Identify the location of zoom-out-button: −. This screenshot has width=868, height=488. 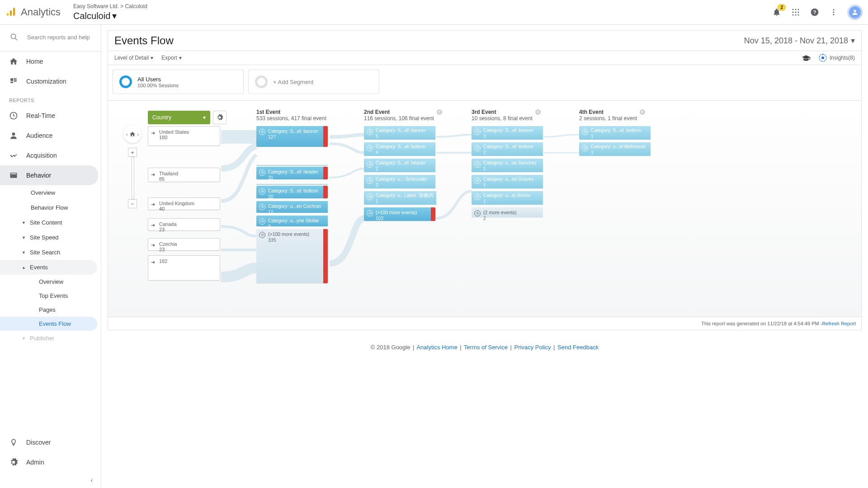
(132, 204).